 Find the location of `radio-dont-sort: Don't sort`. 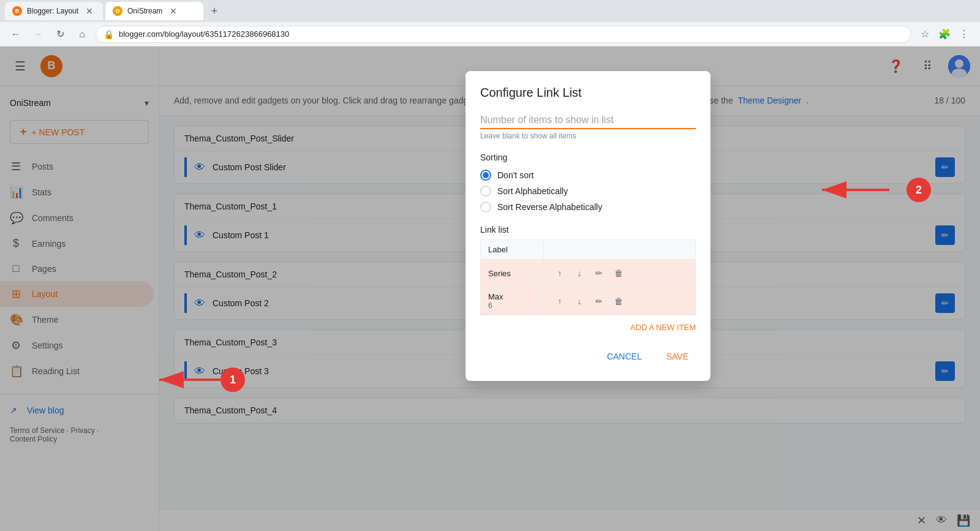

radio-dont-sort: Don't sort is located at coordinates (588, 175).